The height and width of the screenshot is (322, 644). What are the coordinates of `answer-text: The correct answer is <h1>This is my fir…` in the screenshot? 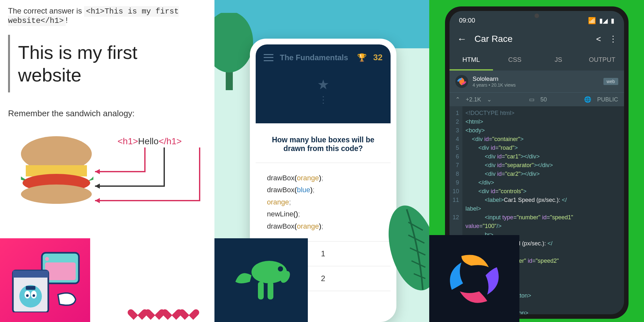 It's located at (107, 16).